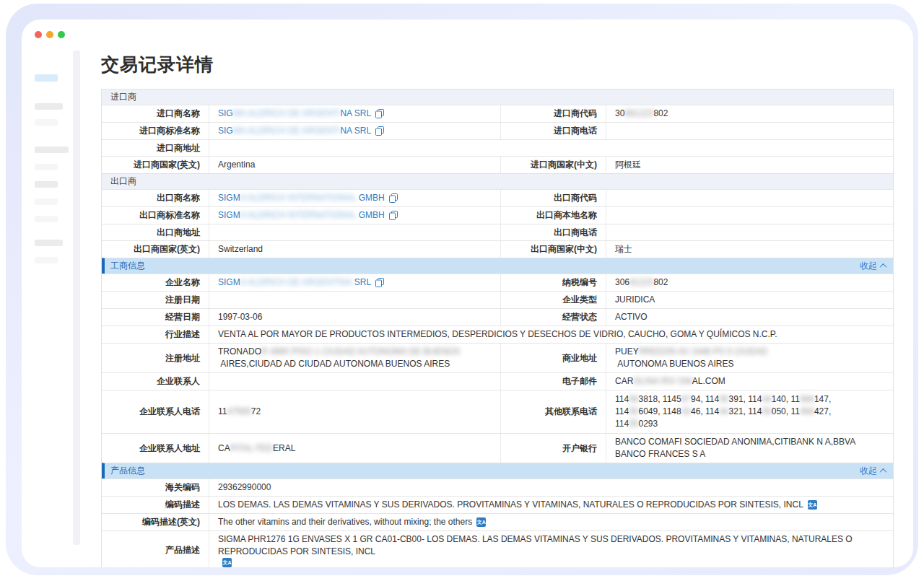  Describe the element at coordinates (553, 198) in the screenshot. I see `field-label: 出口商代码` at that location.